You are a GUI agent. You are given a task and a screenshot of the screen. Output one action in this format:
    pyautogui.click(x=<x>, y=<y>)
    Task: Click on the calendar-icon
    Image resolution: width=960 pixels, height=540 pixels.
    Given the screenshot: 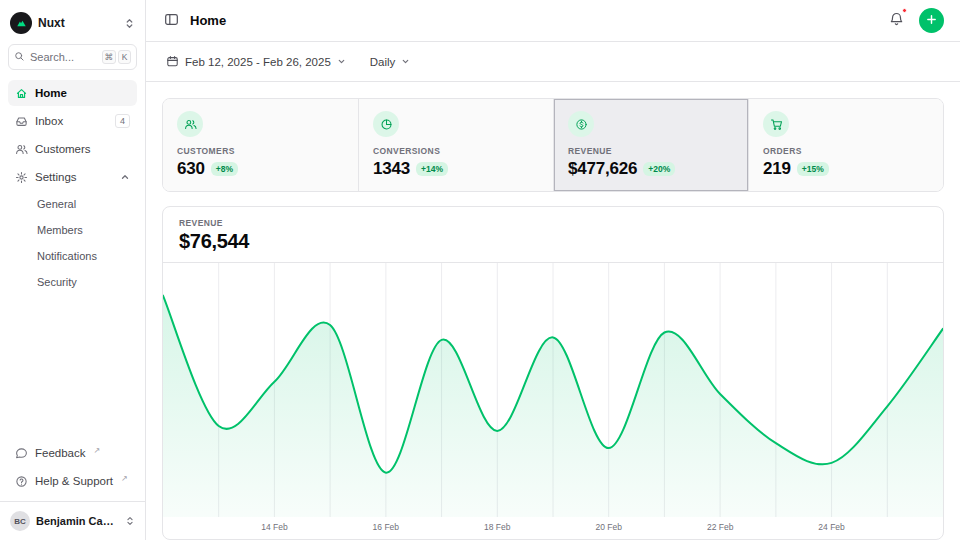 What is the action you would take?
    pyautogui.click(x=172, y=62)
    